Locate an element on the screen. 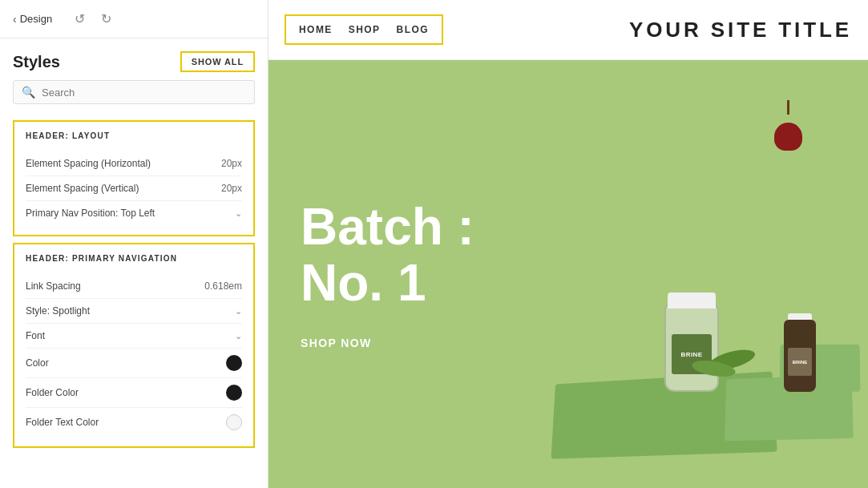 Image resolution: width=868 pixels, height=488 pixels. prop-label-folder-color: Folder Color is located at coordinates (52, 393).